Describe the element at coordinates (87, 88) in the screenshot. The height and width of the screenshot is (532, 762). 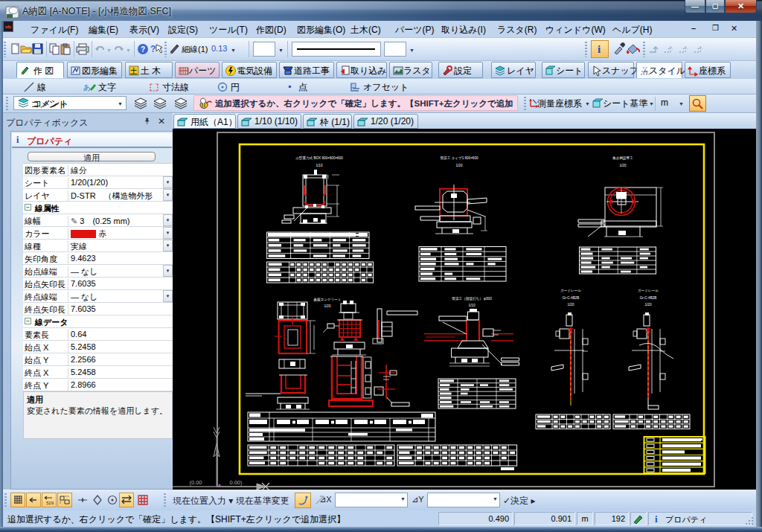
I see `svg-text: あ` at that location.